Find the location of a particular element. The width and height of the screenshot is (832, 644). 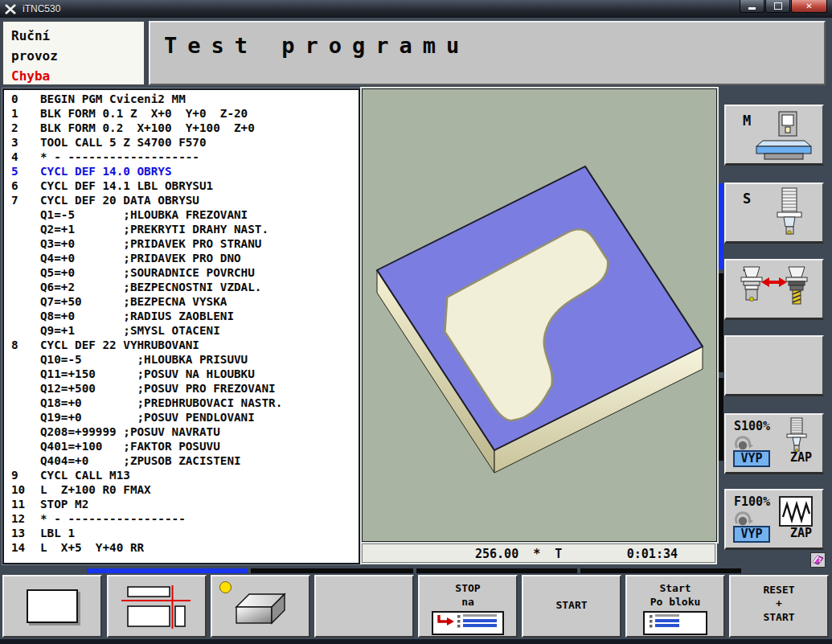

machining-time: 0:01:34 is located at coordinates (653, 554).